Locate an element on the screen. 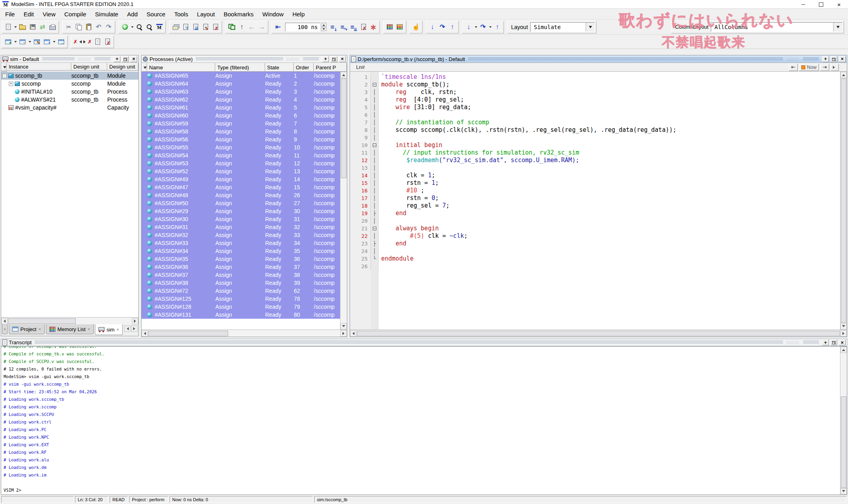  maximize-button is located at coordinates (821, 4).